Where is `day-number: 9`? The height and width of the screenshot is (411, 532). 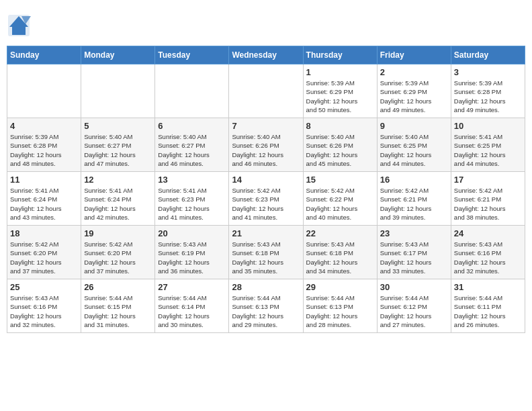
day-number: 9 is located at coordinates (414, 126).